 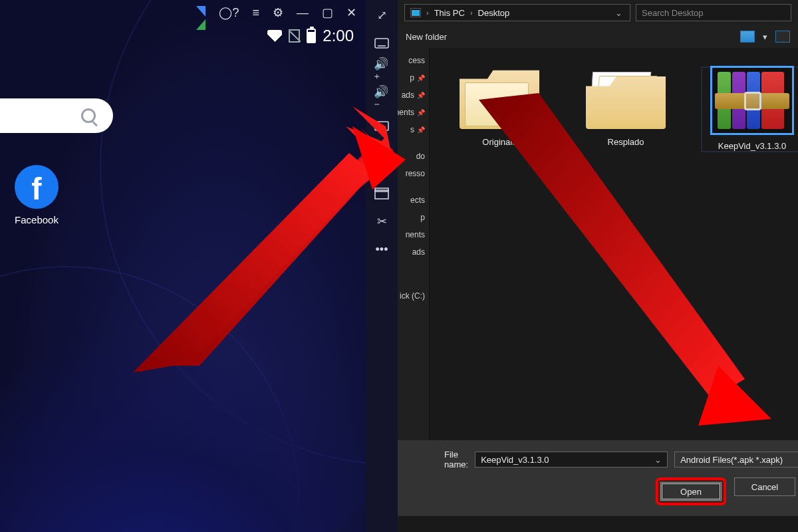 I want to click on app-shortcut-facebook: f Facebook, so click(x=37, y=196).